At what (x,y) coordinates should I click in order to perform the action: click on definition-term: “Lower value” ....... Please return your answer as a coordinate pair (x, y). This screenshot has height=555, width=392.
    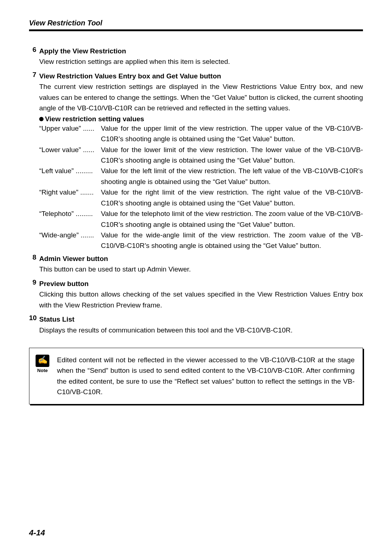
    Looking at the image, I should click on (70, 155).